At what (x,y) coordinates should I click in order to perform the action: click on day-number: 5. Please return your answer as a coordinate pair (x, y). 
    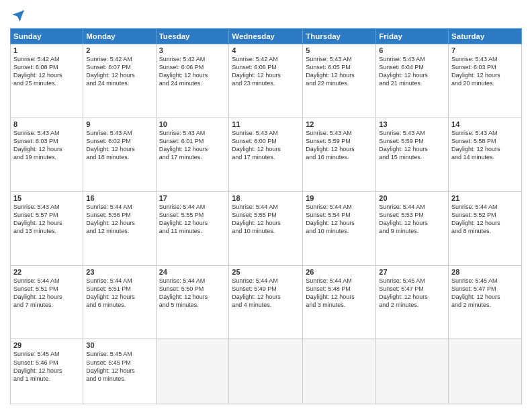
    Looking at the image, I should click on (339, 50).